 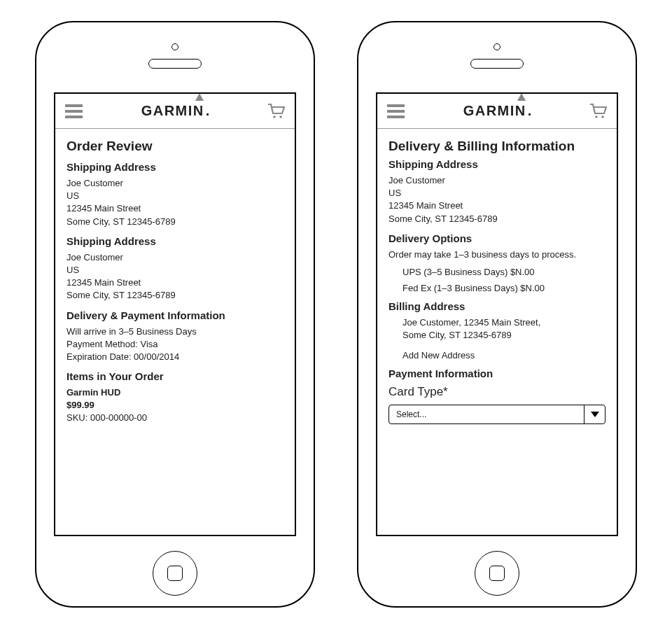 I want to click on item-name: Garmin HUD, so click(x=175, y=393).